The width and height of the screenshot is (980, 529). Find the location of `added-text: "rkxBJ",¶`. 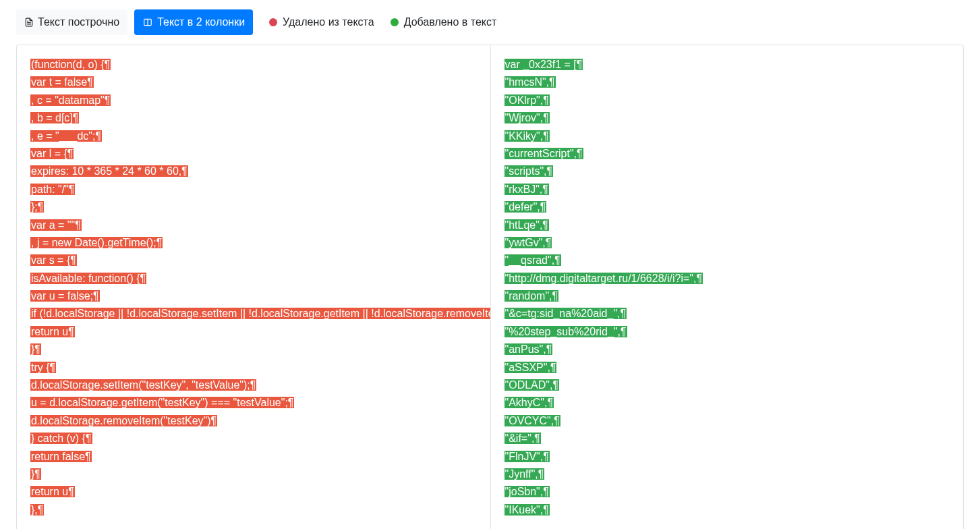

added-text: "rkxBJ",¶ is located at coordinates (527, 189).